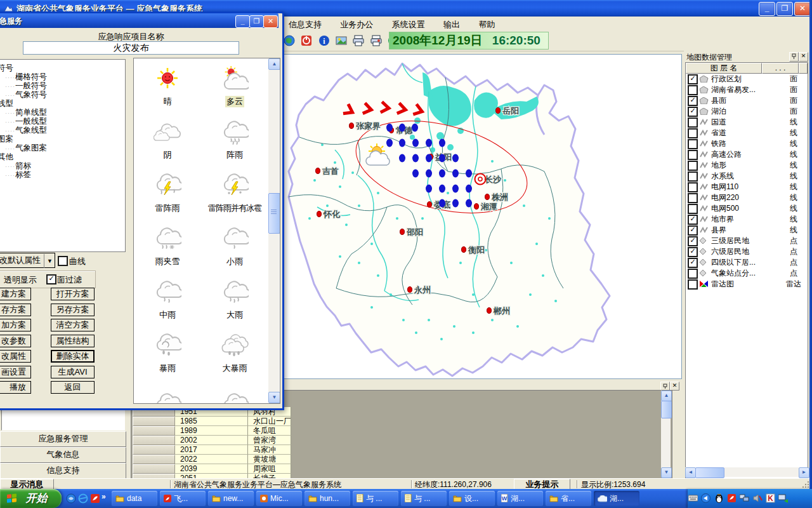 This screenshot has width=812, height=508. Describe the element at coordinates (235, 199) in the screenshot. I see `weather-item-thunderstorm-hail: 雷阵雨并有冰雹` at that location.